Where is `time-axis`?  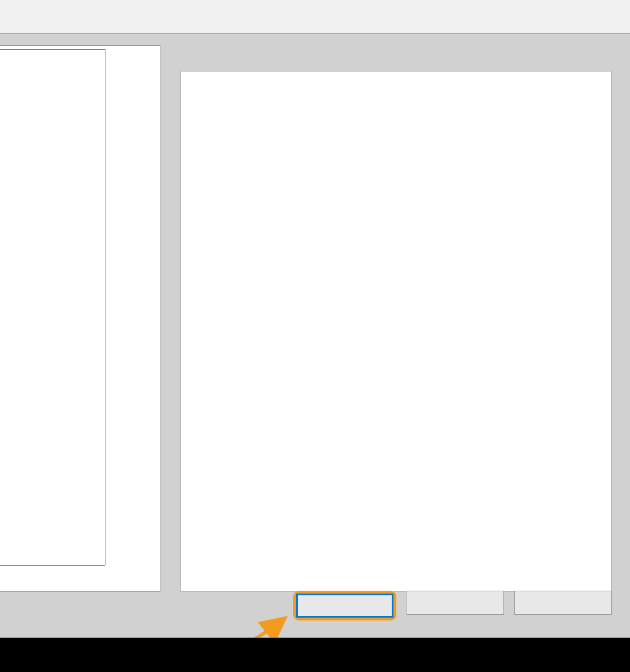
time-axis is located at coordinates (53, 576).